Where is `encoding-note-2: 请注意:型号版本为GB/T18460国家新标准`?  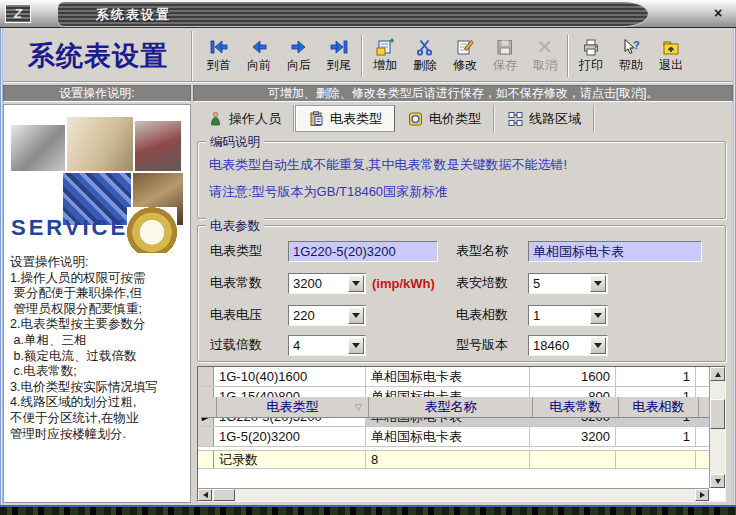 encoding-note-2: 请注意:型号版本为GB/T18460国家新标准 is located at coordinates (328, 192).